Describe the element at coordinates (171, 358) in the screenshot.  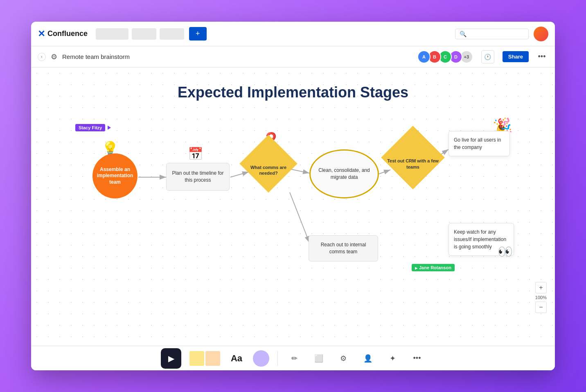
I see `play-button: ▶` at that location.